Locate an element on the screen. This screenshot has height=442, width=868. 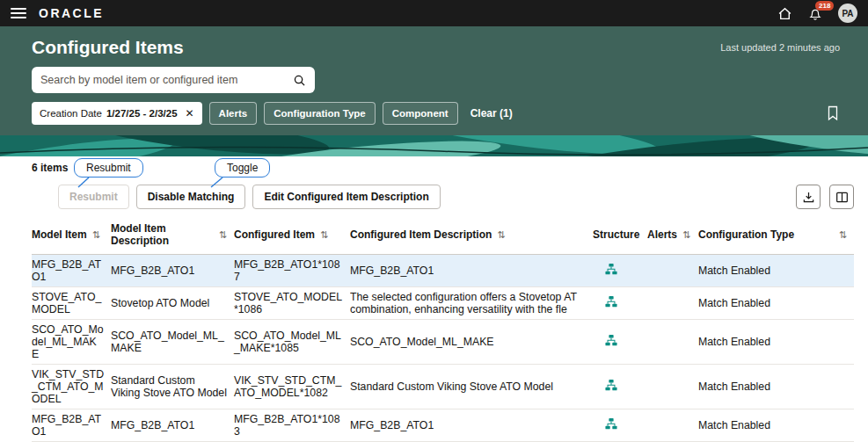
decorative-pattern is located at coordinates (434, 146).